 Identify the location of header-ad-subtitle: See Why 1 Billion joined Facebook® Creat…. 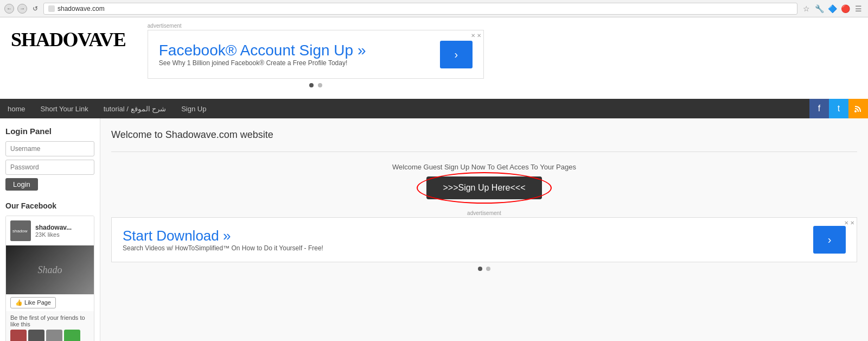
(263, 63).